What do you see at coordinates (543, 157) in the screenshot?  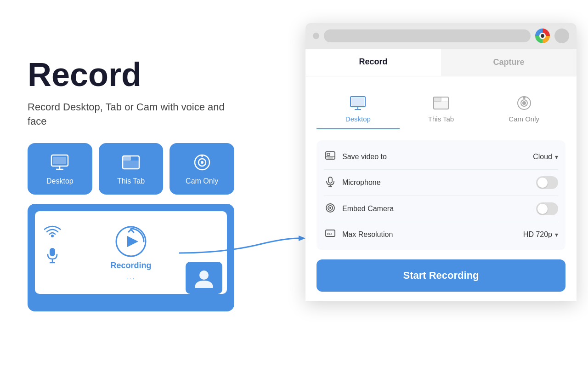 I see `save-video-current: Cloud` at bounding box center [543, 157].